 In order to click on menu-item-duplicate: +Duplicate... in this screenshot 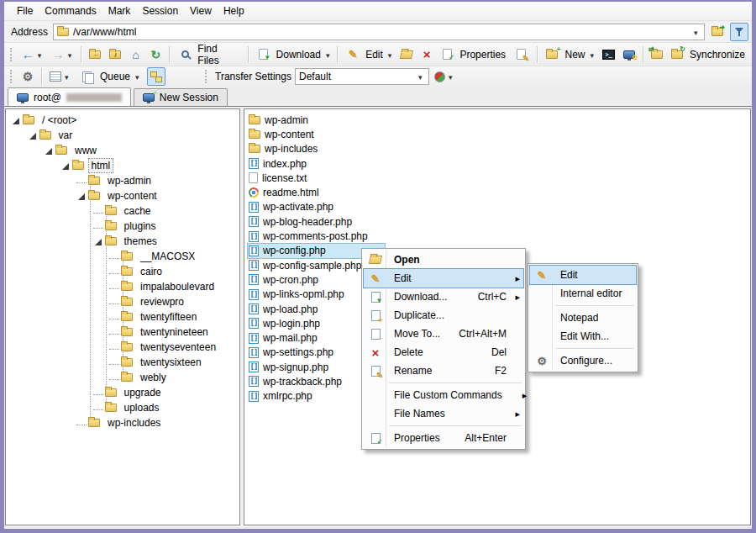, I will do `click(444, 315)`.